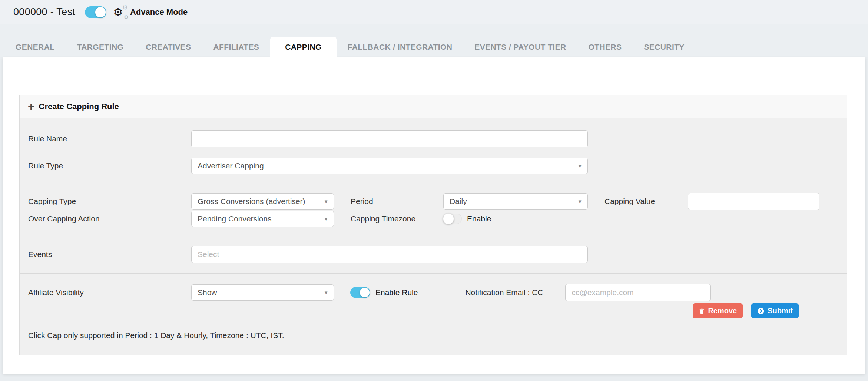  I want to click on capping-type-value: Gross Conversions (advertiser), so click(251, 201).